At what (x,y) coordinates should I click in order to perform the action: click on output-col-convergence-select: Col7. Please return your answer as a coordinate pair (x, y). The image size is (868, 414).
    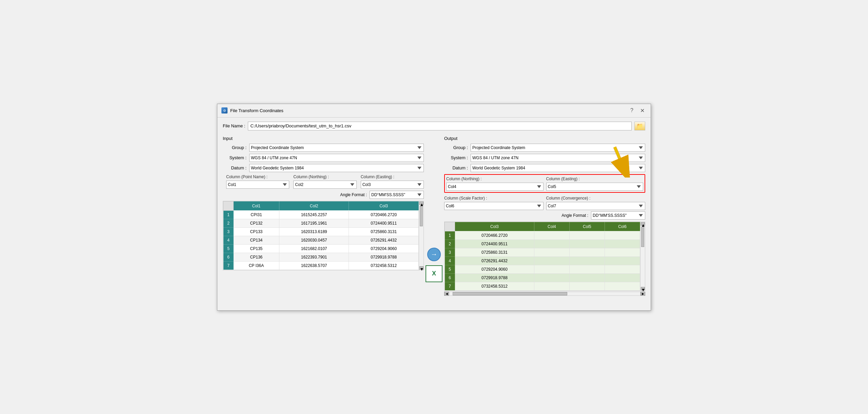
    Looking at the image, I should click on (596, 206).